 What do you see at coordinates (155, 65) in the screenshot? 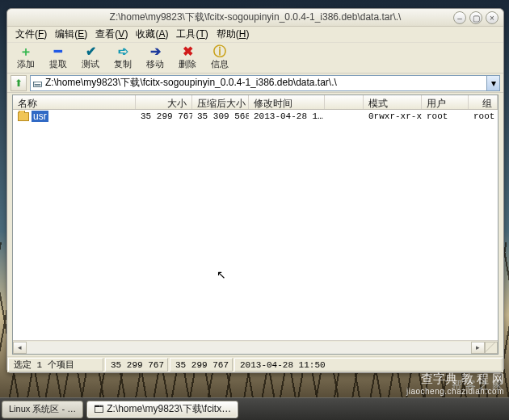
I see `move-button-label: 移动` at bounding box center [155, 65].